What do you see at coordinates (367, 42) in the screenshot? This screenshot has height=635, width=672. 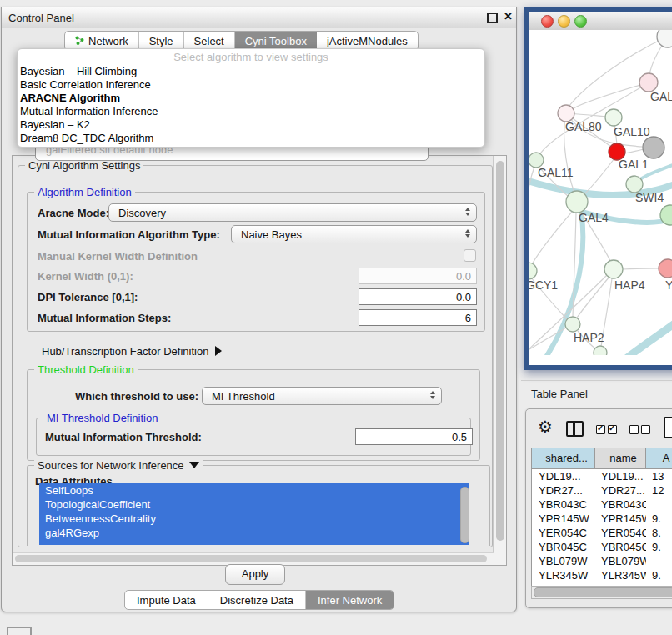 I see `tab-label: jActiveMNodules` at bounding box center [367, 42].